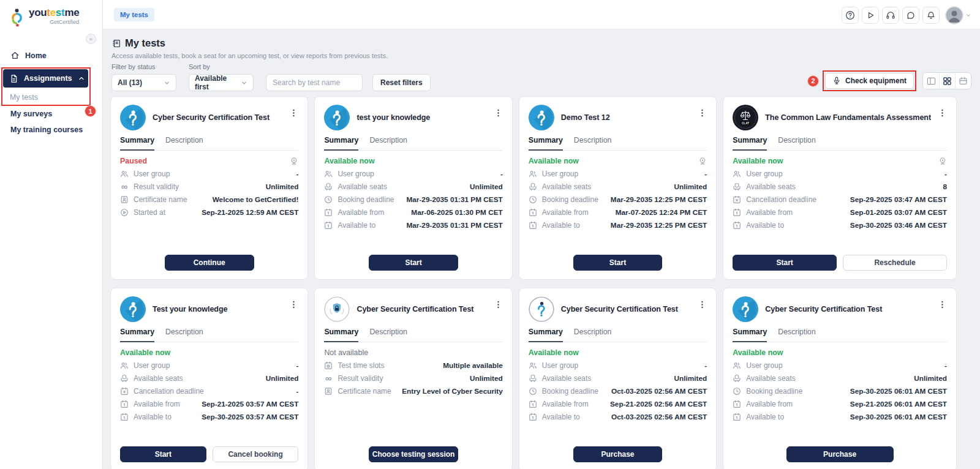  Describe the element at coordinates (413, 454) in the screenshot. I see `choose-testing-session-button: Choose testing session` at that location.